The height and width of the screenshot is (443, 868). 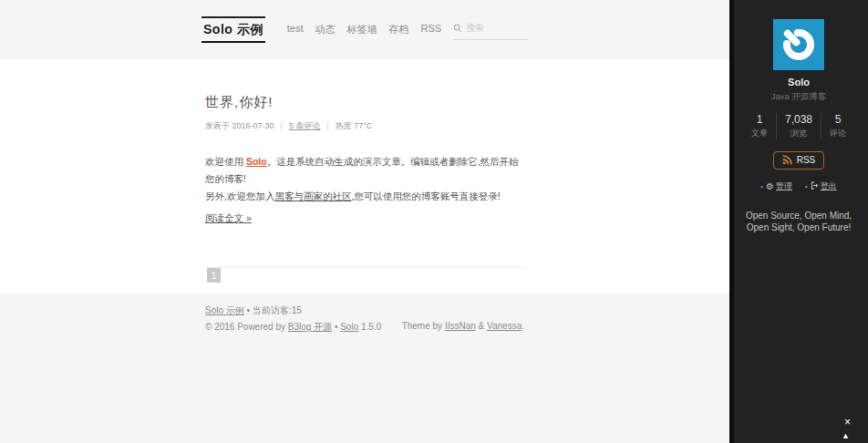 I want to click on theme-author1-link: IIssNan, so click(x=460, y=326).